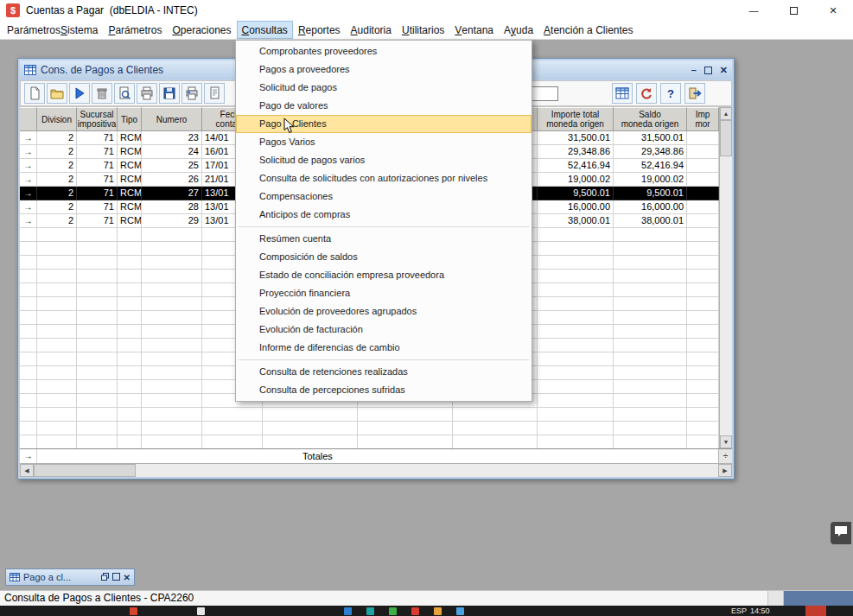 This screenshot has width=853, height=616. What do you see at coordinates (169, 93) in the screenshot?
I see `save-button` at bounding box center [169, 93].